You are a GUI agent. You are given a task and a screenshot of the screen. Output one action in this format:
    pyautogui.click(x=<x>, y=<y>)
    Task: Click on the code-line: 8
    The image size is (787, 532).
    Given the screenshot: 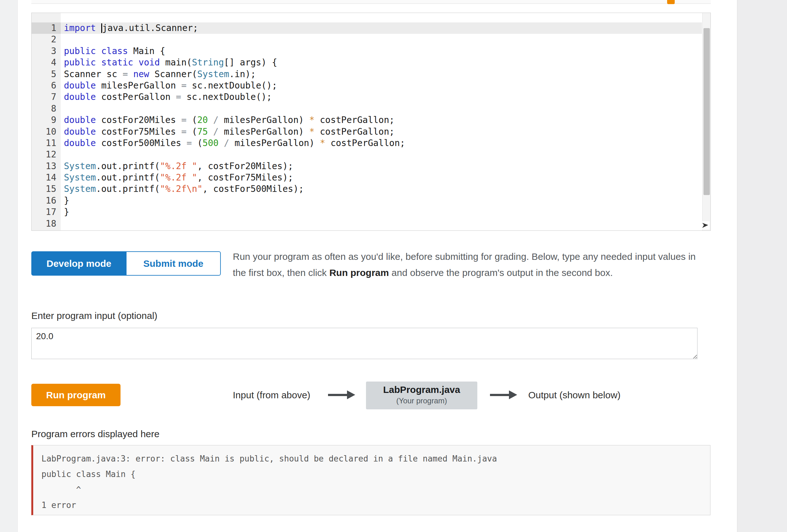 What is the action you would take?
    pyautogui.click(x=367, y=109)
    